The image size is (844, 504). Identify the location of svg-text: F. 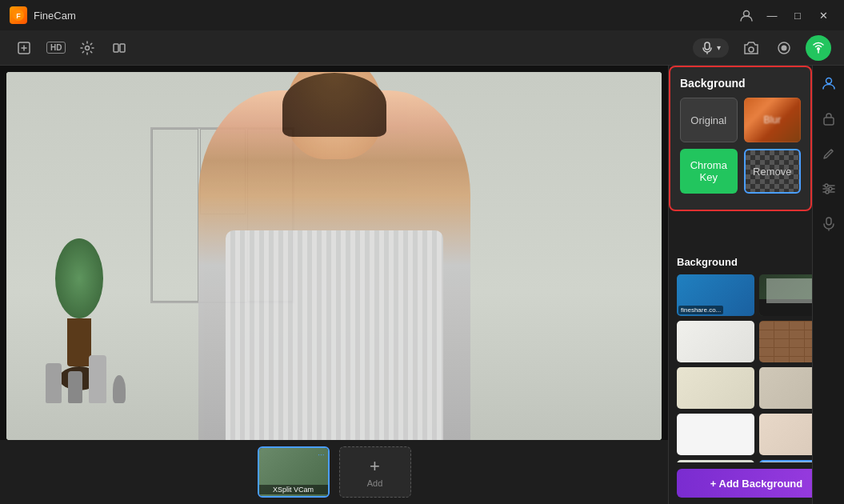
(18, 16).